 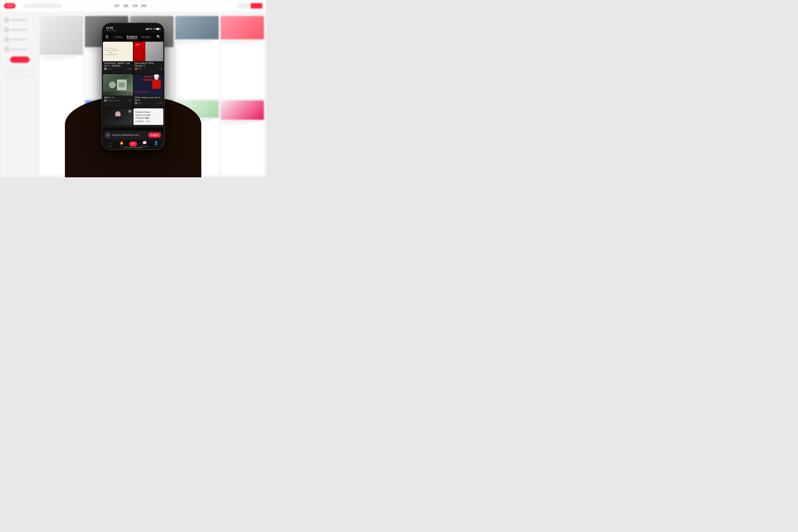 What do you see at coordinates (133, 148) in the screenshot?
I see `home-indicator` at bounding box center [133, 148].